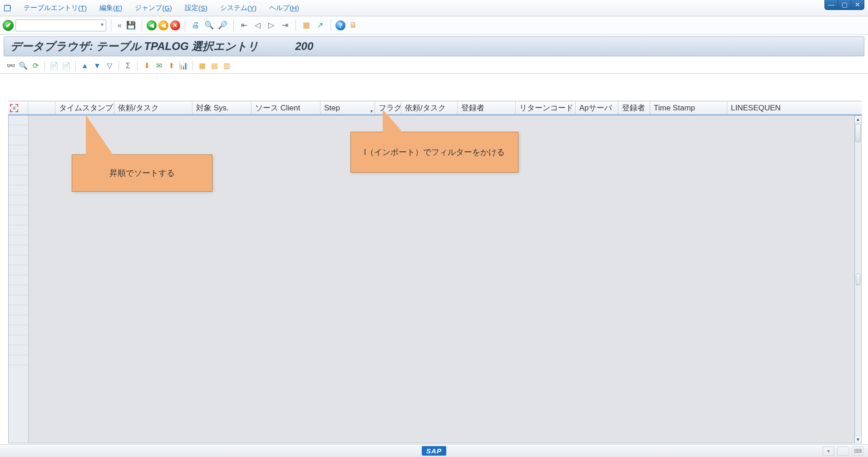  What do you see at coordinates (429, 108) in the screenshot?
I see `column-trkorr2: 依頼/タスク` at bounding box center [429, 108].